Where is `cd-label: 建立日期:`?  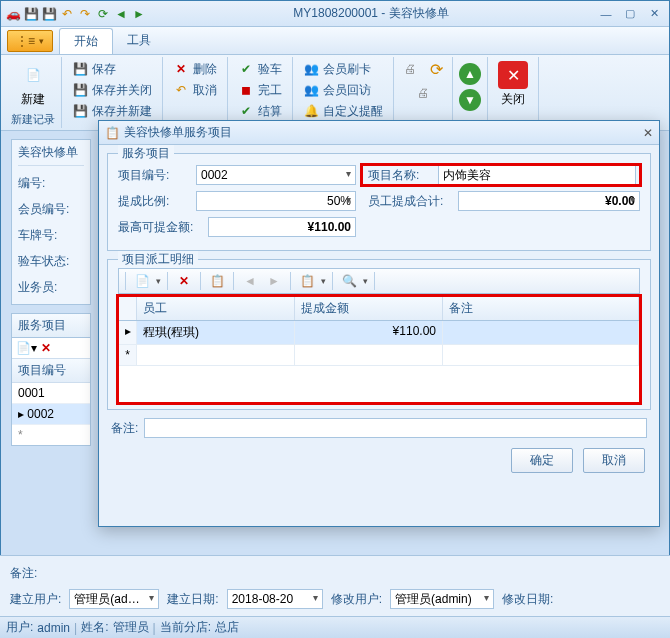
cd-label: 建立日期: is located at coordinates (192, 600).